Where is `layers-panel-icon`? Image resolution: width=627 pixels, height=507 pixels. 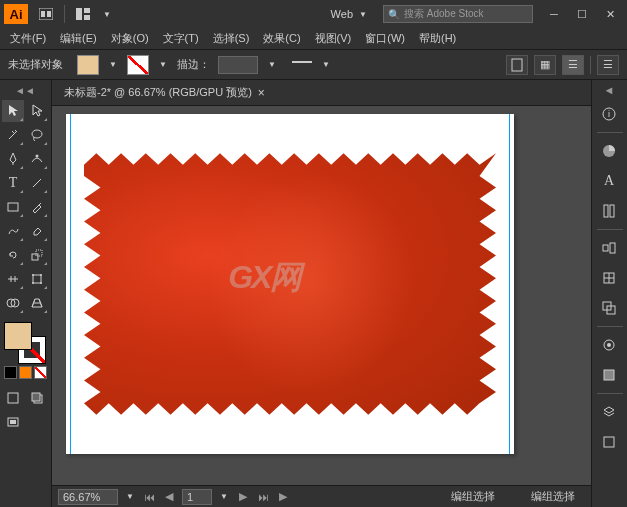 layers-panel-icon is located at coordinates (609, 412).